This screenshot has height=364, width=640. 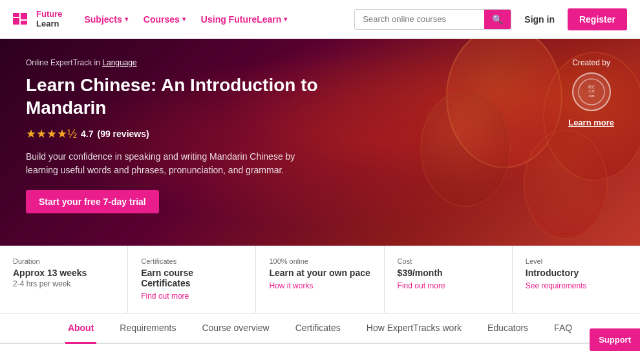 I want to click on track-label: Online ExpertTrack in Language, so click(x=187, y=63).